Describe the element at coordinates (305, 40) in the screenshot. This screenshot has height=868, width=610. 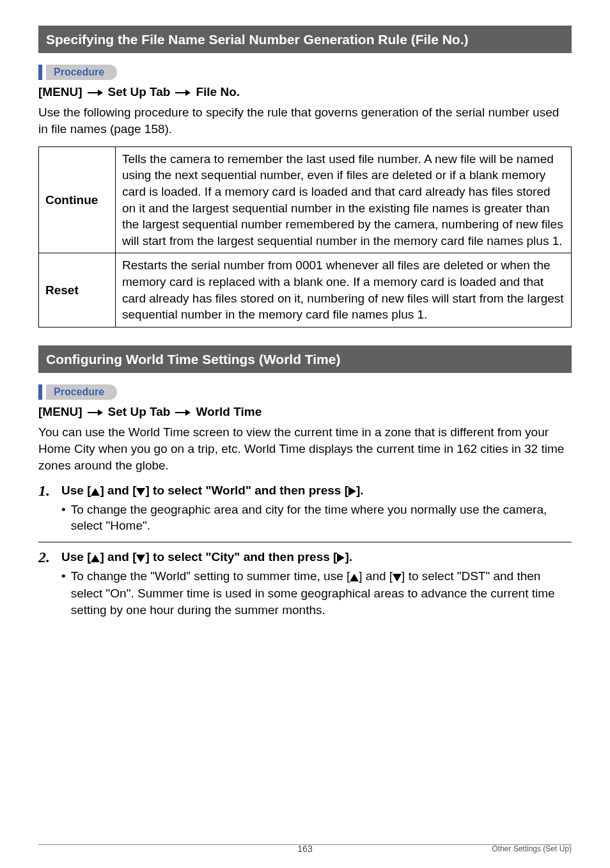
I see `section-heading-file-no: Specifying the File Name Serial Number G…` at that location.